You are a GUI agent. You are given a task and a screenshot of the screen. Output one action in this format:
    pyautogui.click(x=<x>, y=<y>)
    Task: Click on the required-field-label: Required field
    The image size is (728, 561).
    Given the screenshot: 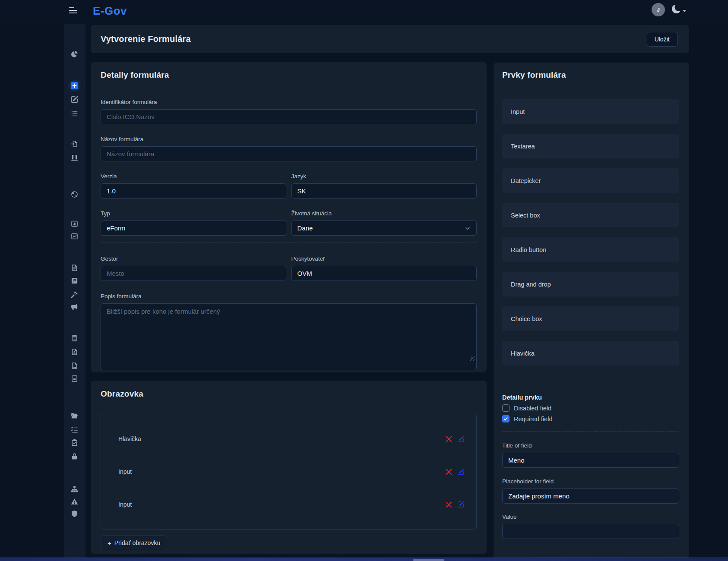 What is the action you would take?
    pyautogui.click(x=533, y=419)
    